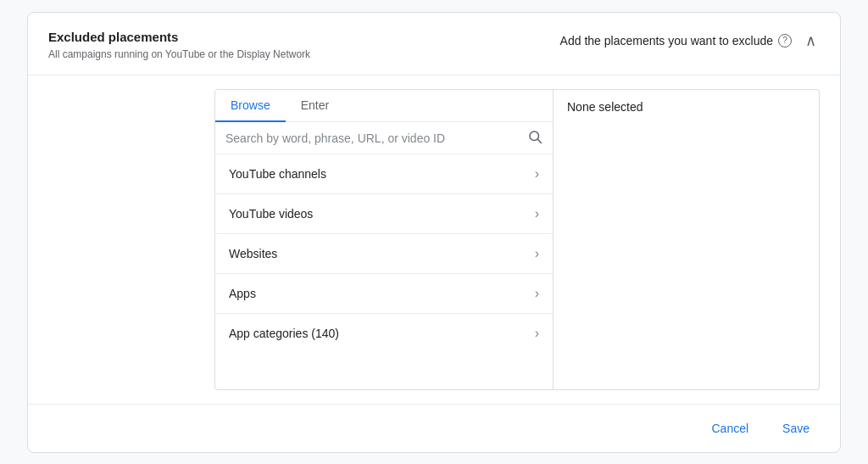  What do you see at coordinates (676, 41) in the screenshot?
I see `header-instruction: Add the placements you want to exclude ?` at bounding box center [676, 41].